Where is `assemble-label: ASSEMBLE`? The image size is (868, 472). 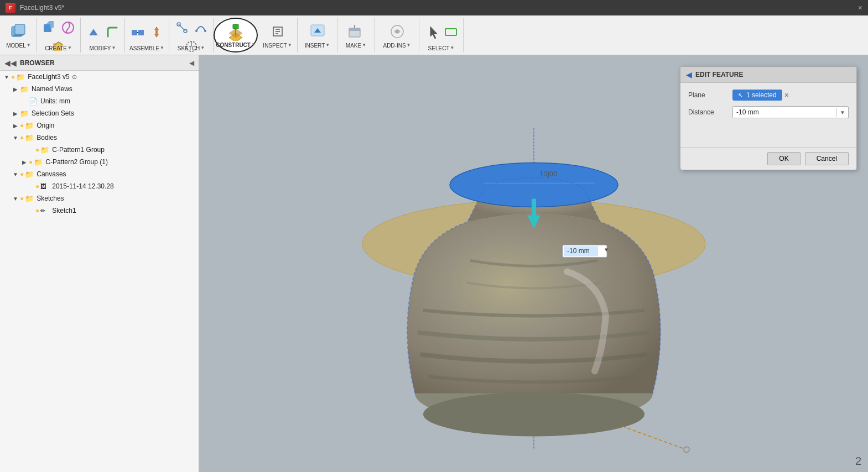
assemble-label: ASSEMBLE is located at coordinates (144, 49).